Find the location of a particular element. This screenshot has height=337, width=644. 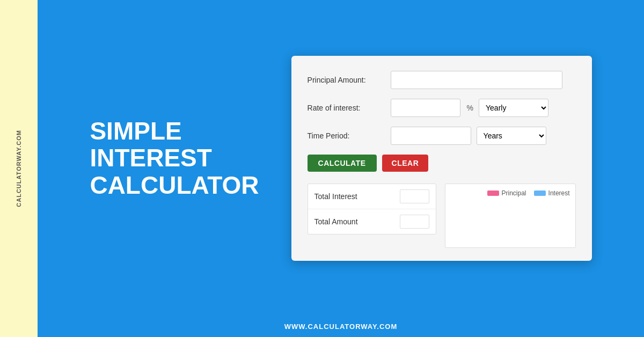

legend-principal-color is located at coordinates (493, 193).